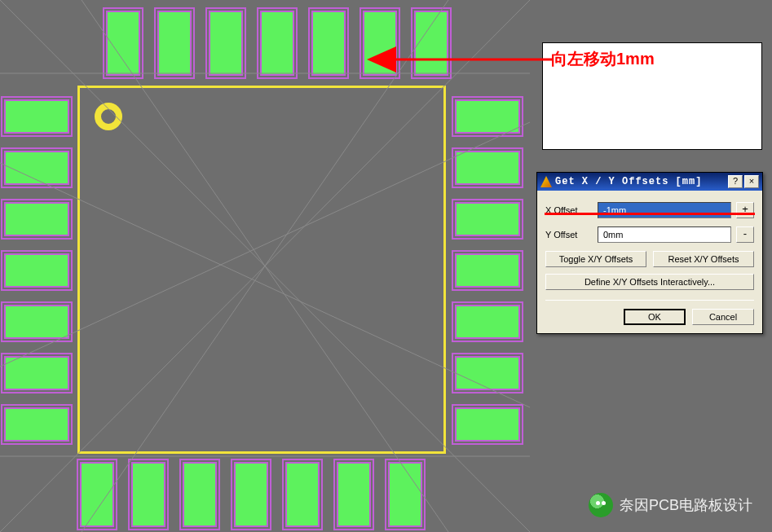 This screenshot has height=532, width=772. Describe the element at coordinates (601, 505) in the screenshot. I see `wechat-icon` at that location.